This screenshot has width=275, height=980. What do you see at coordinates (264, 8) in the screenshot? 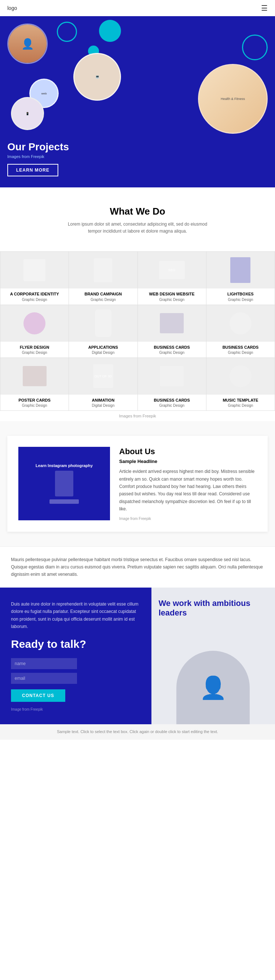
I see `hamburger-menu-icon: ☰` at bounding box center [264, 8].